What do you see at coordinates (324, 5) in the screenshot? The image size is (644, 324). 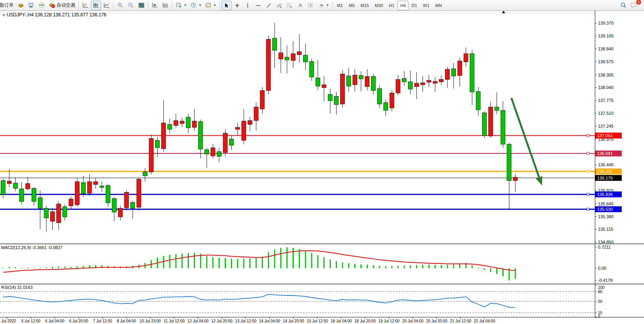 I see `arrows-tool-button: ▼` at bounding box center [324, 5].